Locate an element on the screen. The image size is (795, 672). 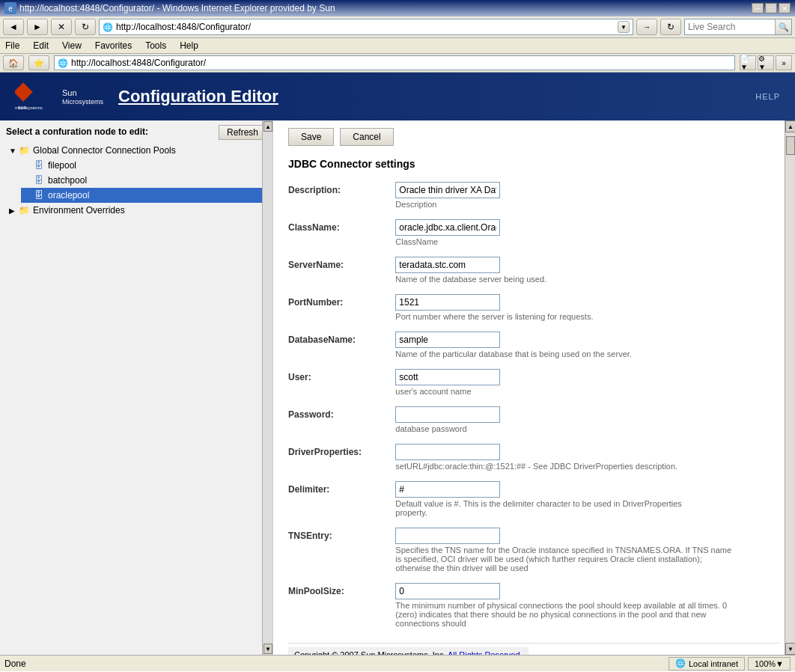
hint-minpoolsize: The minimum number of physical connectio… is located at coordinates (564, 614).